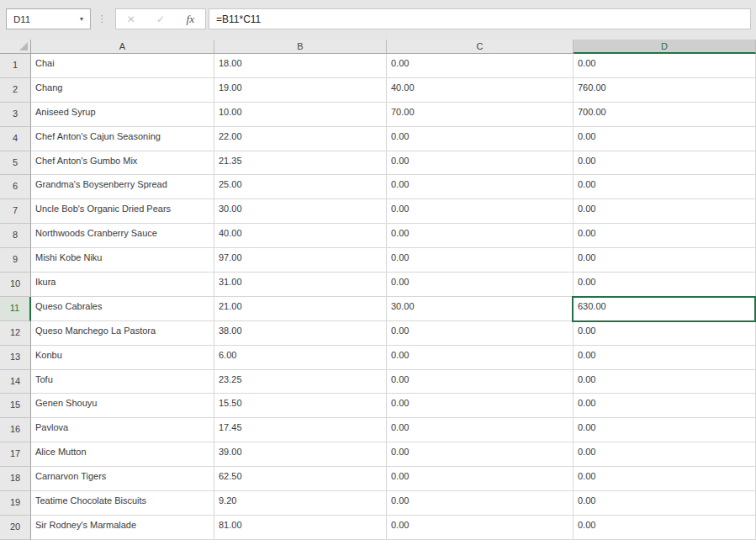 This screenshot has height=540, width=756. What do you see at coordinates (664, 454) in the screenshot?
I see `cell-D17: 0.00` at bounding box center [664, 454].